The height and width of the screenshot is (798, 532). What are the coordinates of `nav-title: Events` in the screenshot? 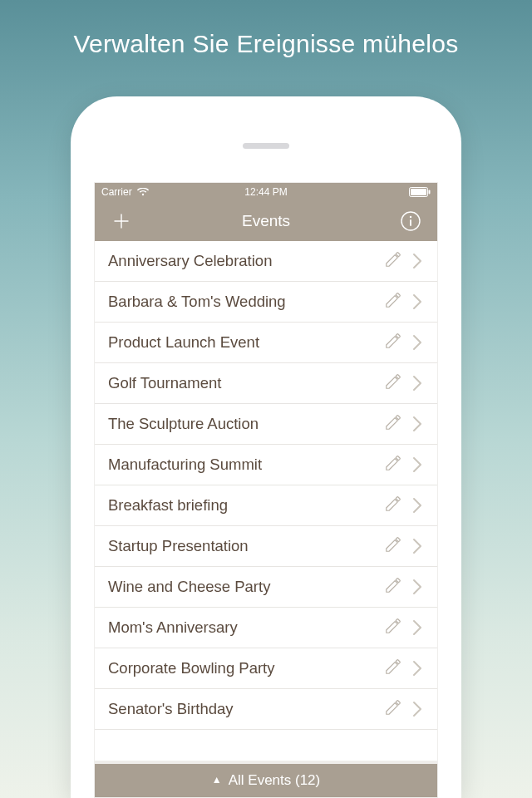 It's located at (266, 221).